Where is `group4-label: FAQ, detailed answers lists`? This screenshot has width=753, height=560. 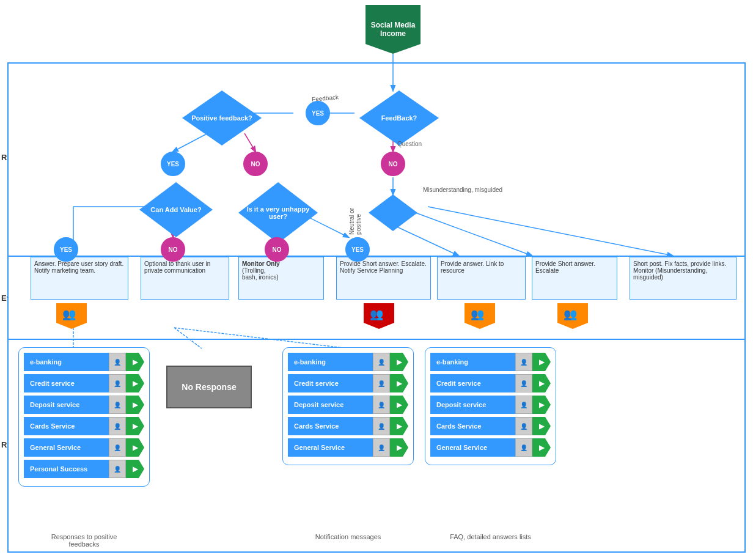
group4-label: FAQ, detailed answers lists is located at coordinates (490, 537).